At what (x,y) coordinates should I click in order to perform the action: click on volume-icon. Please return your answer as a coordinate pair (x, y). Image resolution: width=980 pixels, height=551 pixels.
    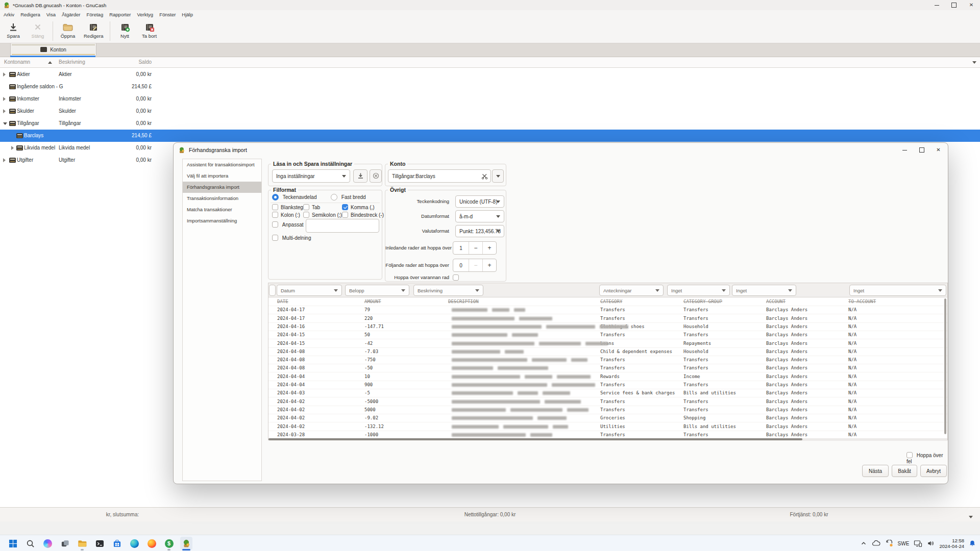
    Looking at the image, I should click on (931, 543).